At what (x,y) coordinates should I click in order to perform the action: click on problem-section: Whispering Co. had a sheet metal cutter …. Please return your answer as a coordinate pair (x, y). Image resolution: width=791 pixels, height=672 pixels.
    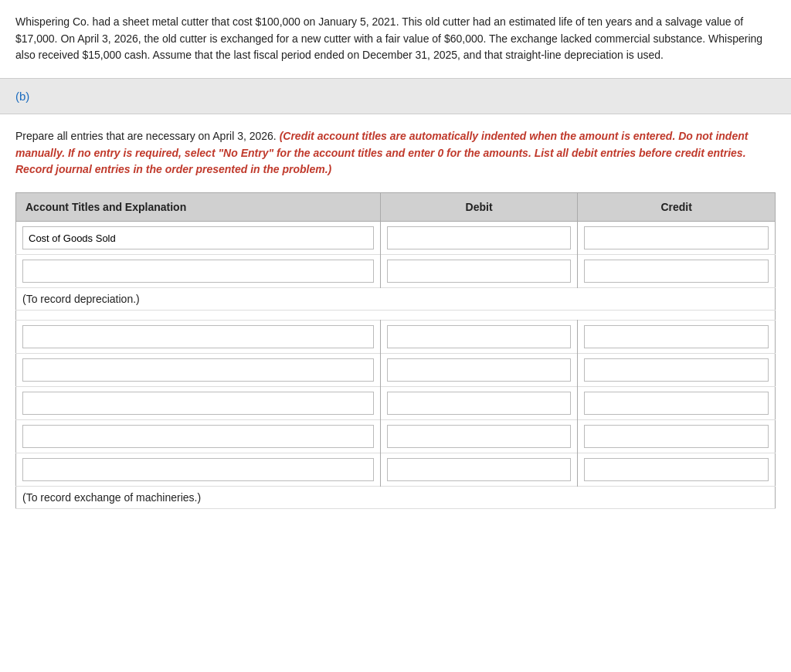
    Looking at the image, I should click on (396, 39).